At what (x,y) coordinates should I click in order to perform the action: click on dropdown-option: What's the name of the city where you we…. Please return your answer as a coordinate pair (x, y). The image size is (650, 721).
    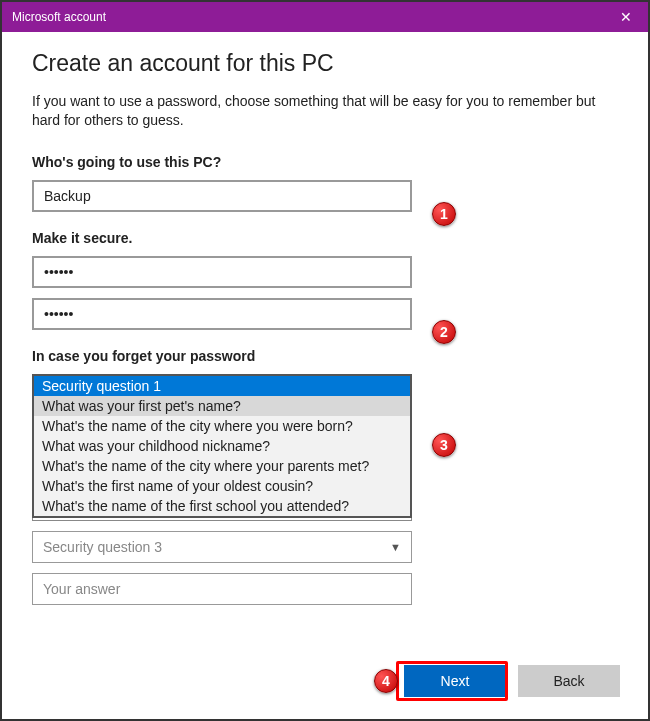
    Looking at the image, I should click on (222, 426).